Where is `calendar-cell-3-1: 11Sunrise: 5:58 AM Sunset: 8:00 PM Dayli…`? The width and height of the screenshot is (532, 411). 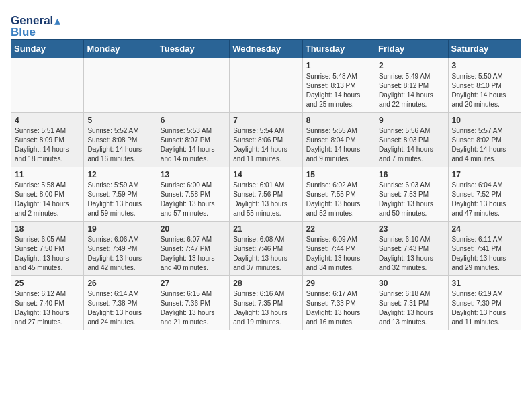
calendar-cell-3-1: 11Sunrise: 5:58 AM Sunset: 8:00 PM Dayli… is located at coordinates (48, 195).